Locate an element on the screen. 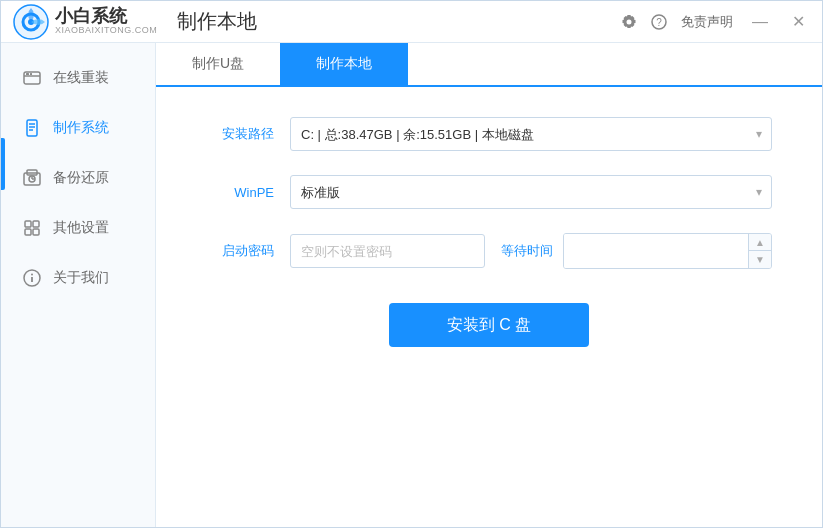  install-path-select: C: | 总:38.47GB | 余:15.51GB | 本地磁盘 is located at coordinates (531, 134).